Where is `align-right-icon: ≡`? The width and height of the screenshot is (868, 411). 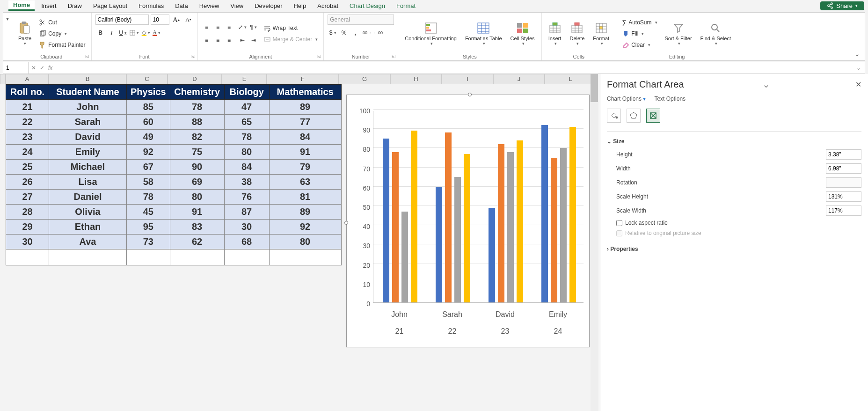 align-right-icon: ≡ is located at coordinates (229, 40).